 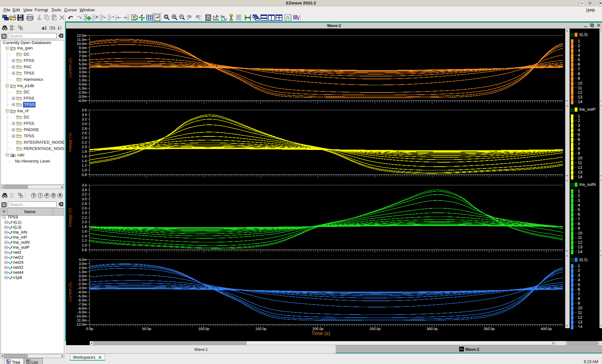 I want to click on svg-text: 150.0p, so click(x=261, y=329).